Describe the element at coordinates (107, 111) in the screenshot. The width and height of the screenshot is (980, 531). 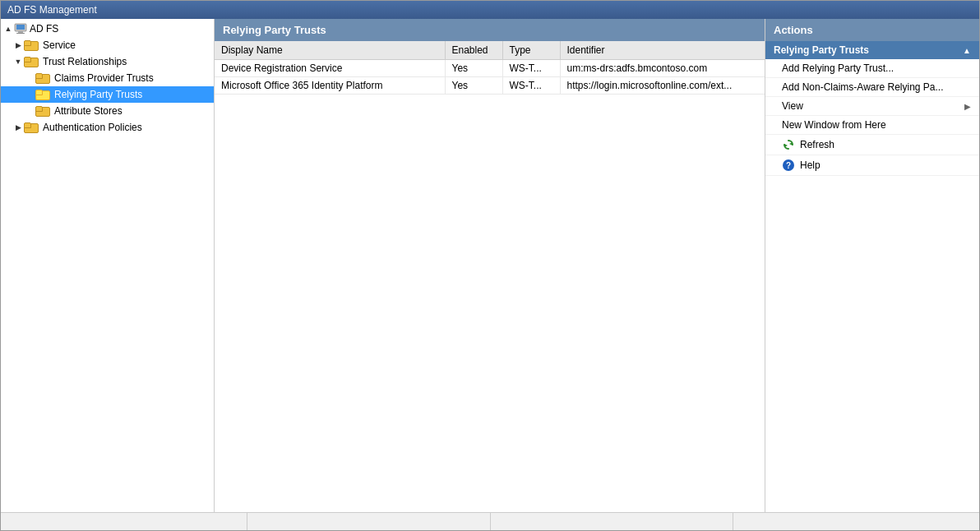
I see `sidebar-item-attribute-stores: Attribute Stores` at that location.